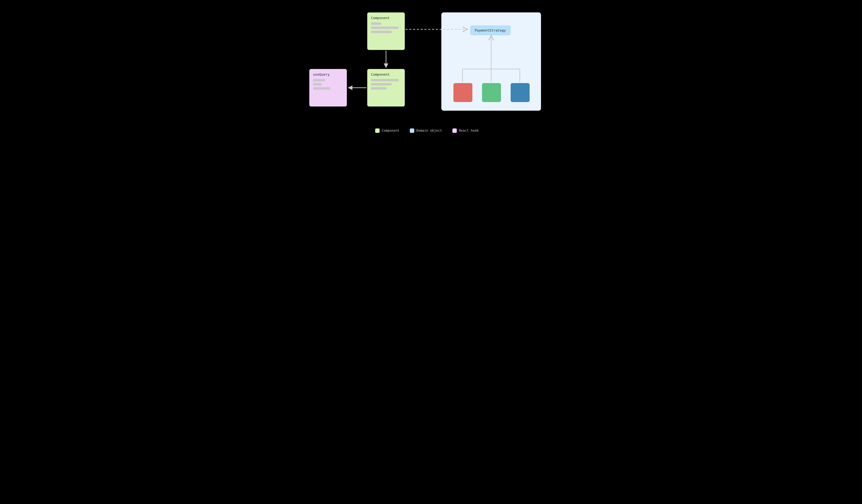 The height and width of the screenshot is (504, 862). Describe the element at coordinates (520, 92) in the screenshot. I see `impl-box-blue` at that location.